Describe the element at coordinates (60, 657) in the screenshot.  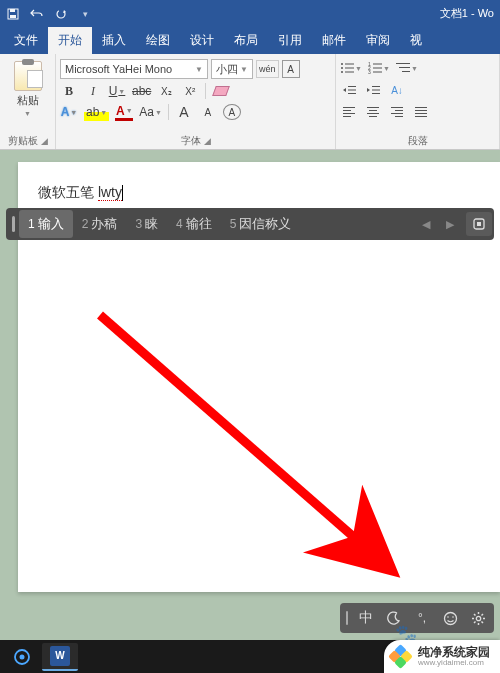
I see `taskbar-word-button: W` at that location.